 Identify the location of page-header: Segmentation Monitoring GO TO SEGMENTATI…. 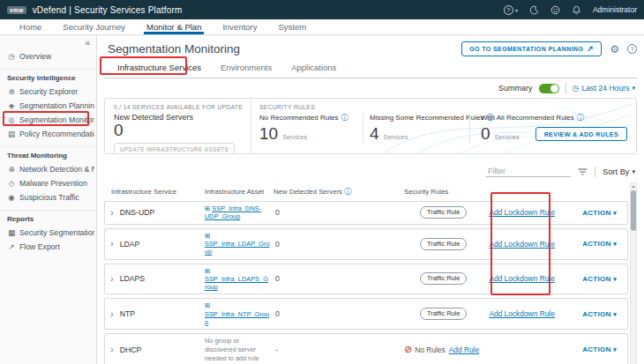
(371, 47).